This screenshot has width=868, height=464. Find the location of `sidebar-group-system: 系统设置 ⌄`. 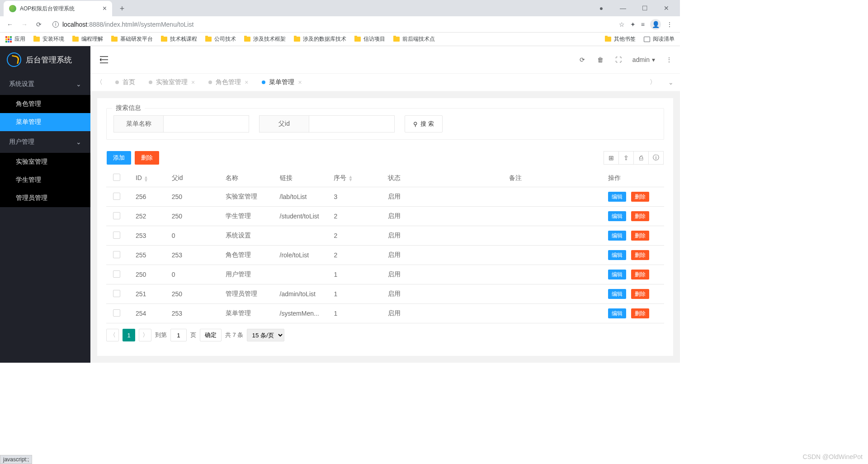

sidebar-group-system: 系统设置 ⌄ is located at coordinates (45, 84).